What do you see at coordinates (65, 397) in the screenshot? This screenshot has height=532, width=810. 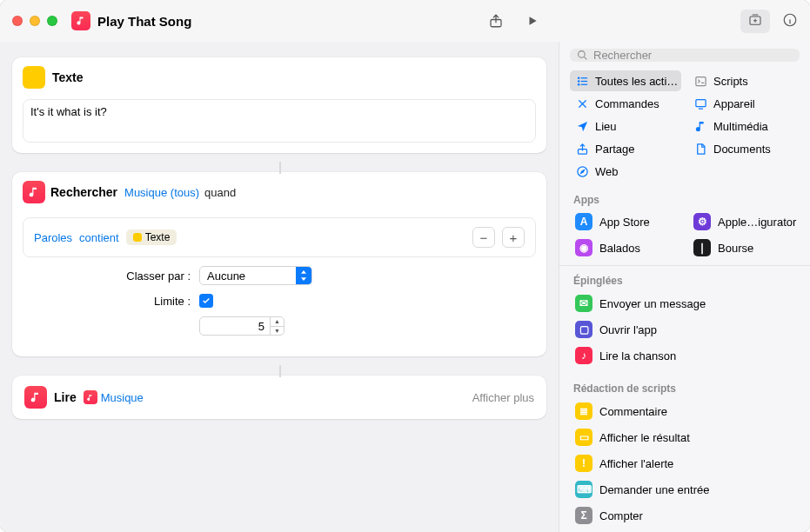 I see `play-verb: Lire` at bounding box center [65, 397].